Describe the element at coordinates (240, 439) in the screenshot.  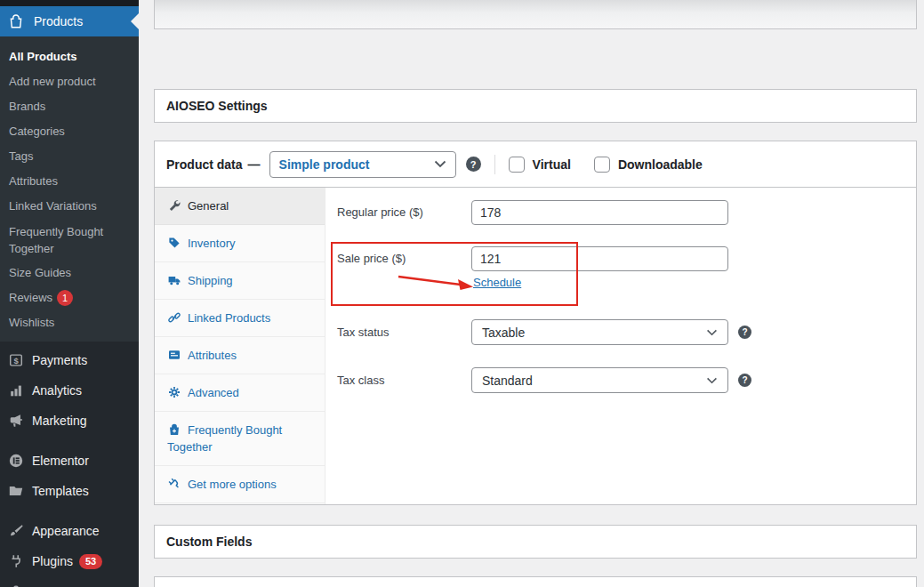
I see `tab-frequently-bought-together: Frequently Bought Together` at that location.